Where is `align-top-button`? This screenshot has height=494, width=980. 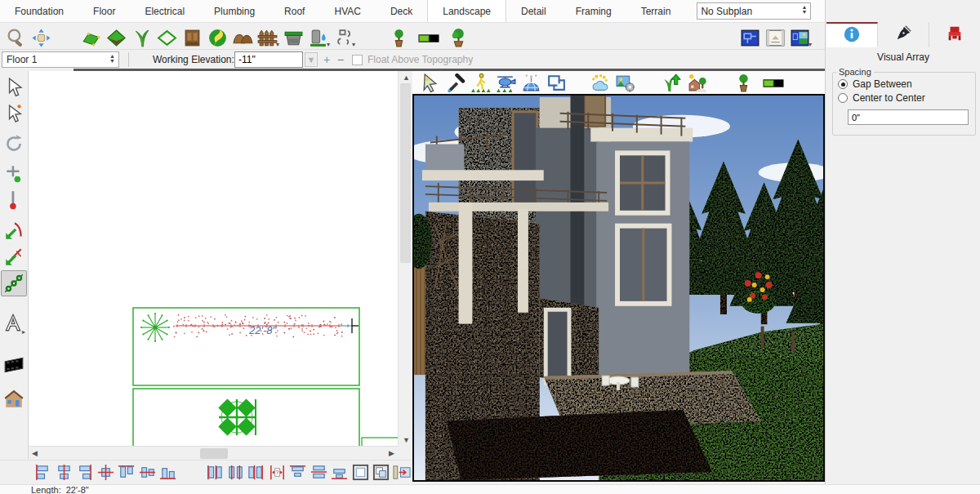 align-top-button is located at coordinates (127, 473).